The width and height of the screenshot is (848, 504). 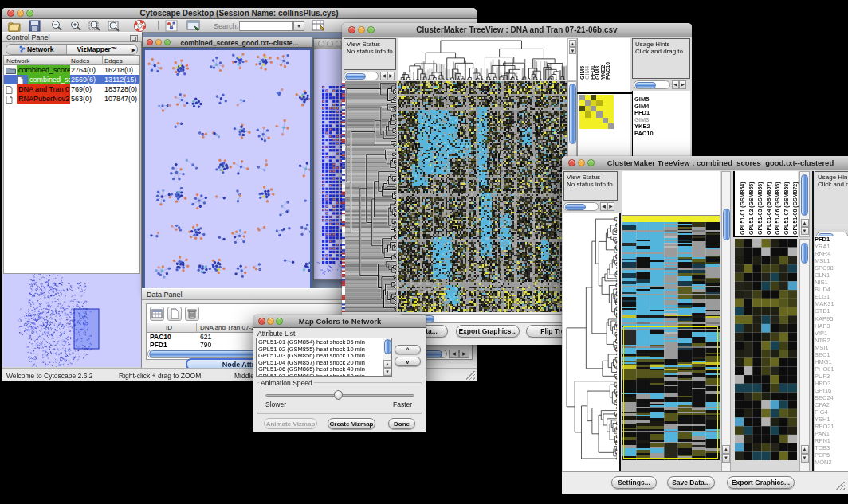 What do you see at coordinates (113, 61) in the screenshot?
I see `column-header-edges: Edges` at bounding box center [113, 61].